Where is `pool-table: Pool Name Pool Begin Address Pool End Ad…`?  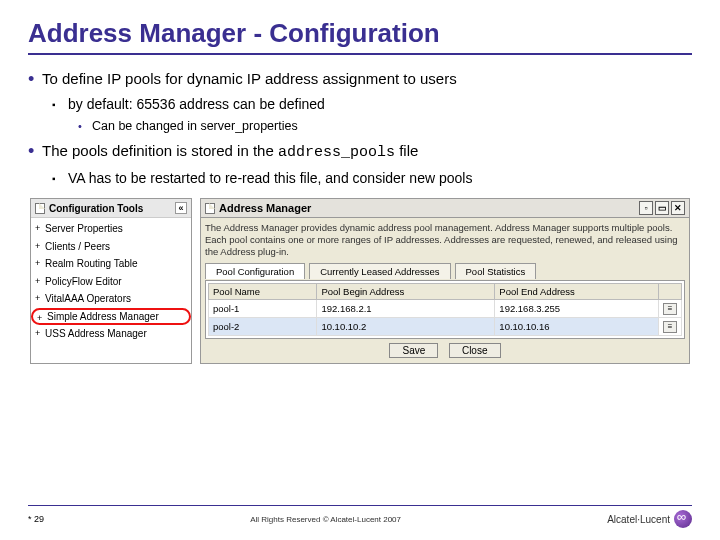
pool-table: Pool Name Pool Begin Address Pool End Ad… is located at coordinates (445, 310).